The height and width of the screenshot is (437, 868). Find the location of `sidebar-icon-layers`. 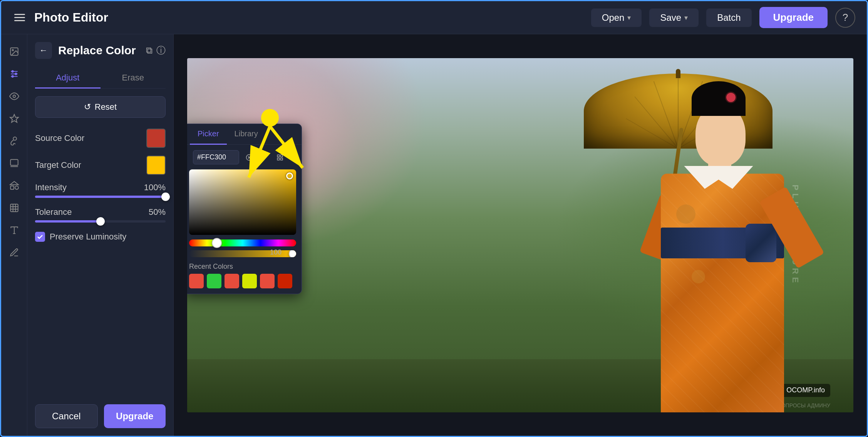

sidebar-icon-layers is located at coordinates (14, 163).